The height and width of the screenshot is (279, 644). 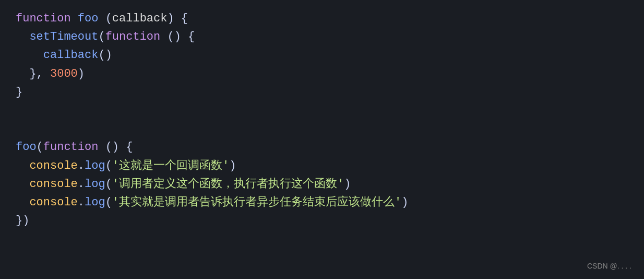 What do you see at coordinates (322, 37) in the screenshot?
I see `code-line: setTimeout(function () {` at bounding box center [322, 37].